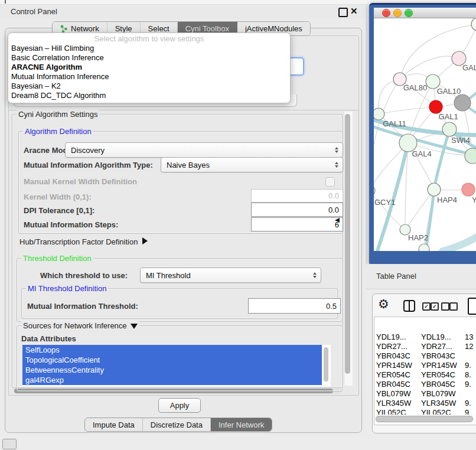 The height and width of the screenshot is (450, 476). Describe the element at coordinates (326, 364) in the screenshot. I see `attributes-vscrollbar-thumb` at that location.